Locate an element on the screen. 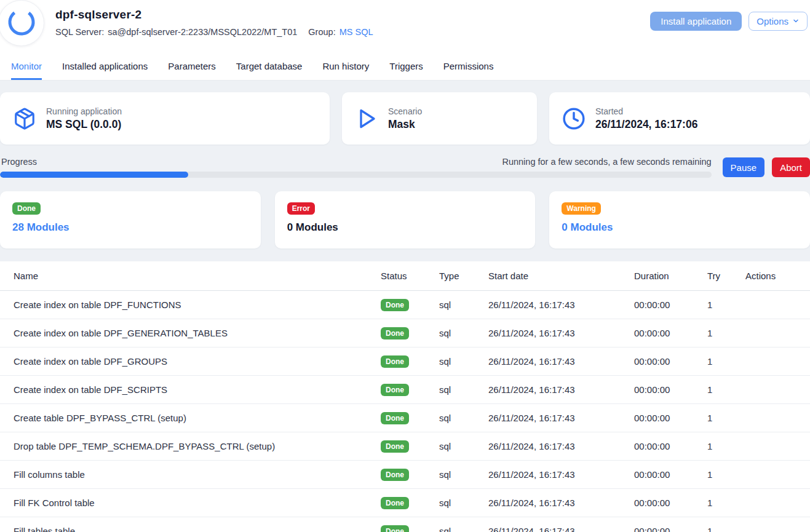  cell-name: Fill tables table is located at coordinates (191, 529).